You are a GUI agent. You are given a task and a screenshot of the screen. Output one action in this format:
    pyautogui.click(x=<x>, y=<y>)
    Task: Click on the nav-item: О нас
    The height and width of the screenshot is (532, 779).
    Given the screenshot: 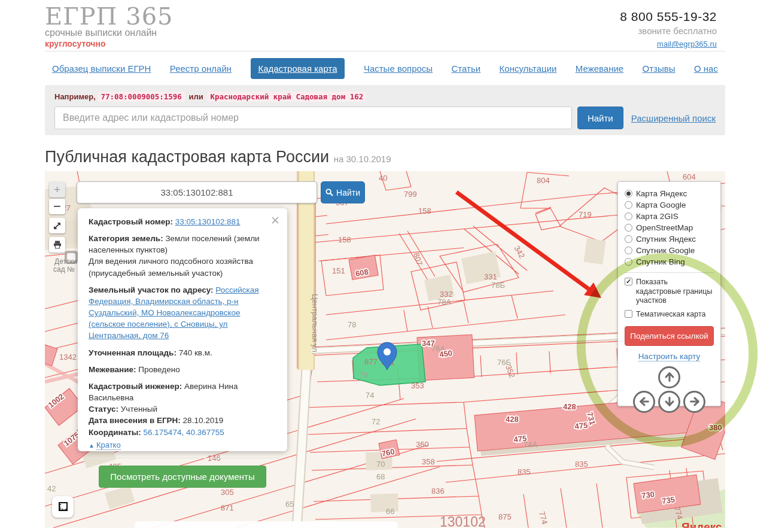 What is the action you would take?
    pyautogui.click(x=706, y=68)
    